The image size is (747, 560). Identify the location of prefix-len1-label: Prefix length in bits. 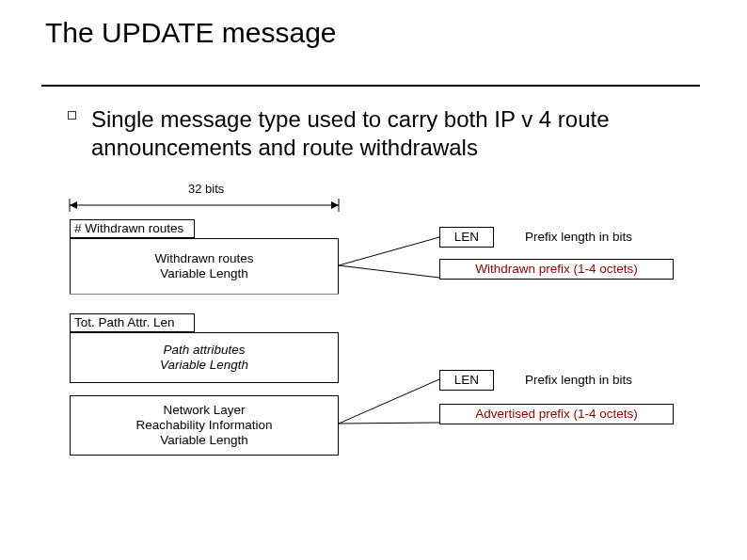
(579, 237).